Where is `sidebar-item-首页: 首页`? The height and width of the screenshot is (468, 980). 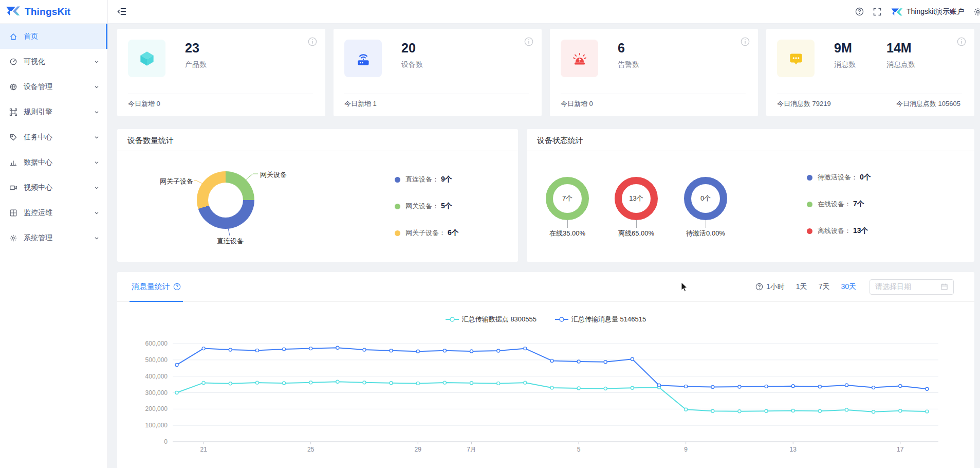
sidebar-item-首页: 首页 is located at coordinates (53, 36).